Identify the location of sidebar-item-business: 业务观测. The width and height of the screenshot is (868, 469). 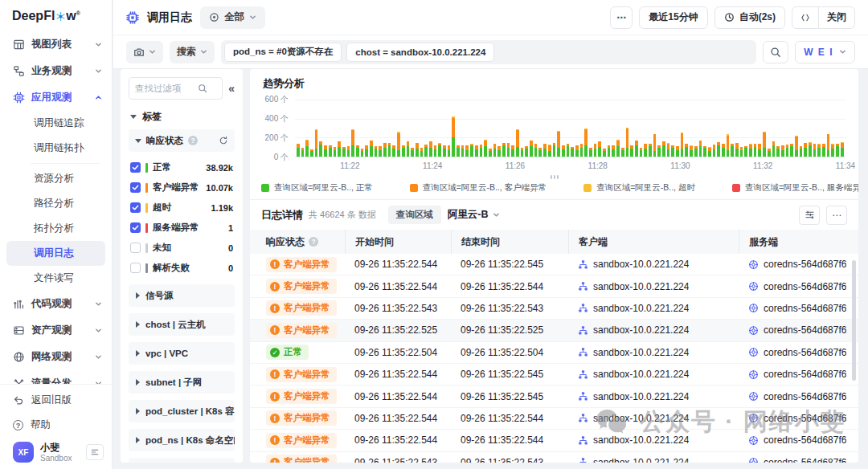
(56, 71).